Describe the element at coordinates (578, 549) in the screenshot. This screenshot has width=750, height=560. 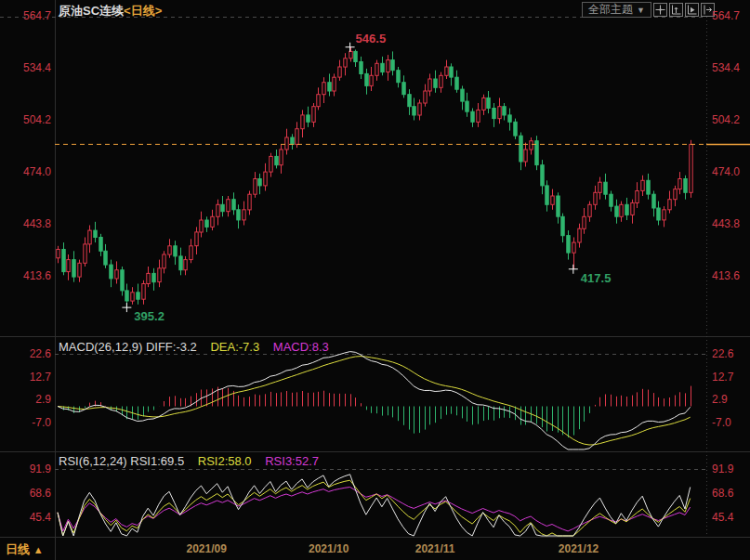
I see `x-axis-month-label: 2021/12` at that location.